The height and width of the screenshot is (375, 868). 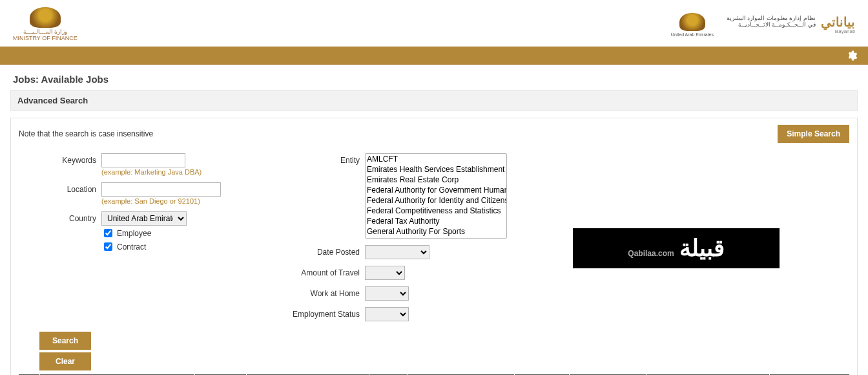 What do you see at coordinates (387, 294) in the screenshot?
I see `work-at-home-select` at bounding box center [387, 294].